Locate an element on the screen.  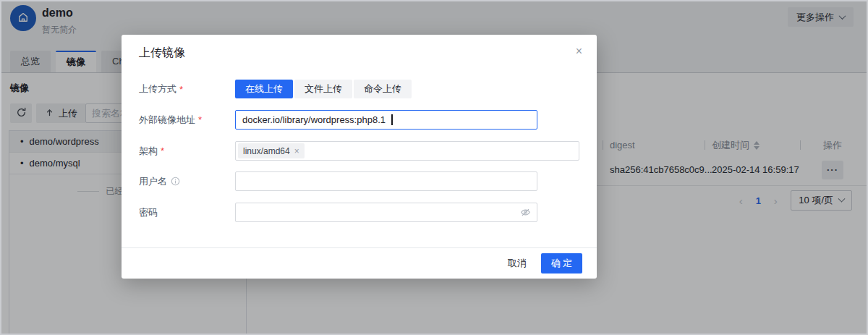
arch-select: linux/amd64 × is located at coordinates (407, 150).